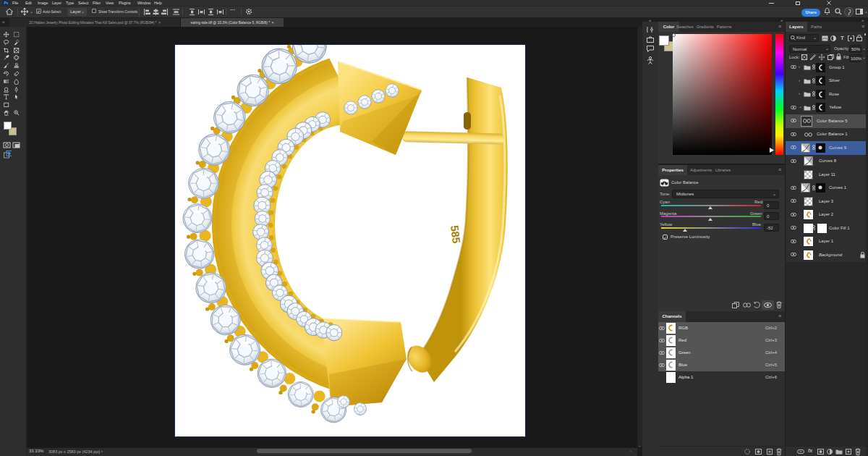 This screenshot has height=456, width=868. I want to click on svg-text: 585, so click(456, 235).